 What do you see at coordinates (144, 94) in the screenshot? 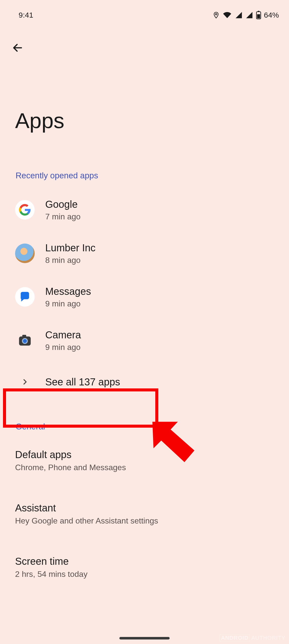
I see `page-title: Apps` at bounding box center [144, 94].